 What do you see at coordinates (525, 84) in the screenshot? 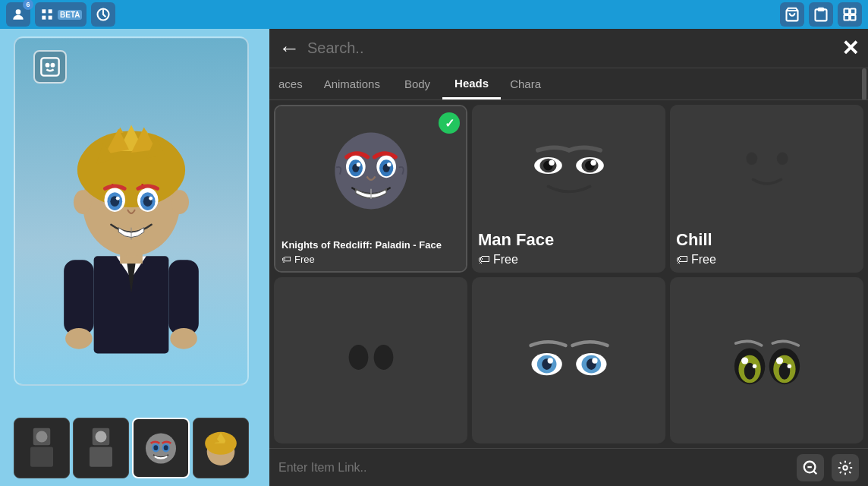
I see `tab-chara-partial: Chara` at bounding box center [525, 84].